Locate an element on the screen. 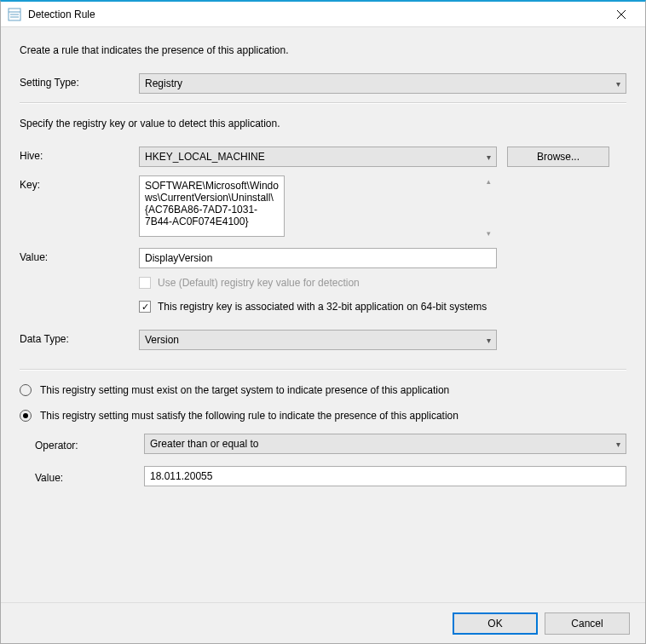 The image size is (646, 644). app-icon is located at coordinates (14, 14).